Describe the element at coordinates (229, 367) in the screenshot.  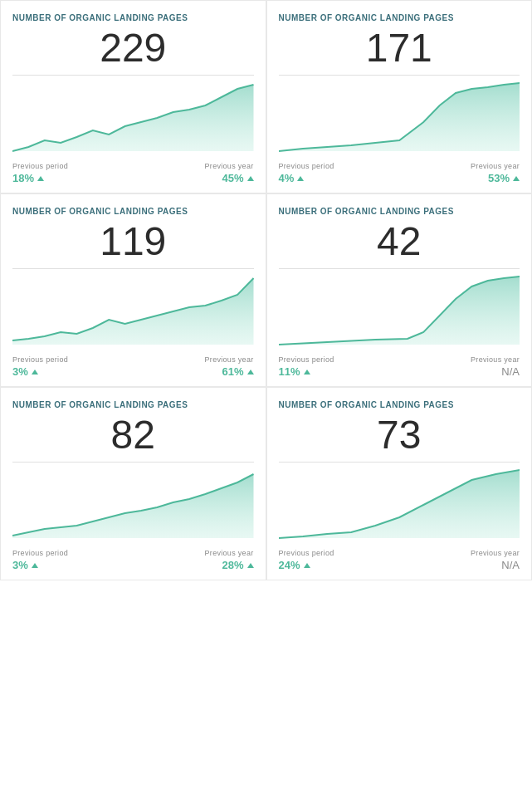
I see `prev-year-block: Previous year 61%` at that location.